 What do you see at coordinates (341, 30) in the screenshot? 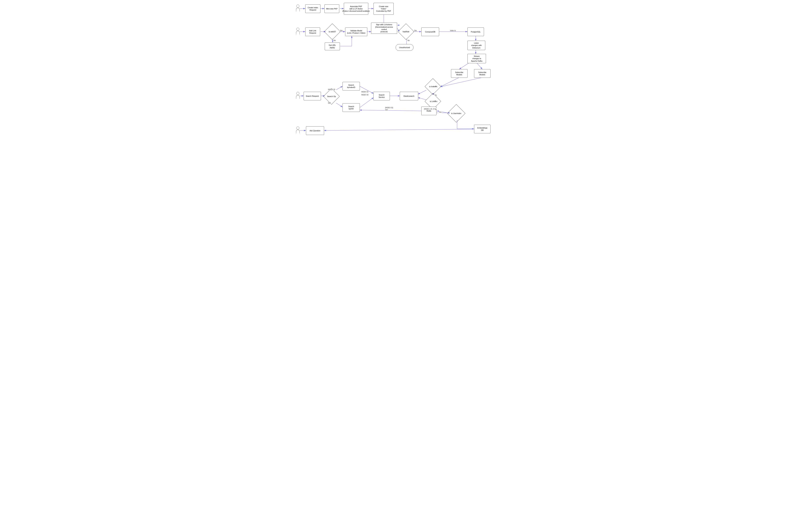
I see `label-yes-web3: Yes` at bounding box center [341, 30].